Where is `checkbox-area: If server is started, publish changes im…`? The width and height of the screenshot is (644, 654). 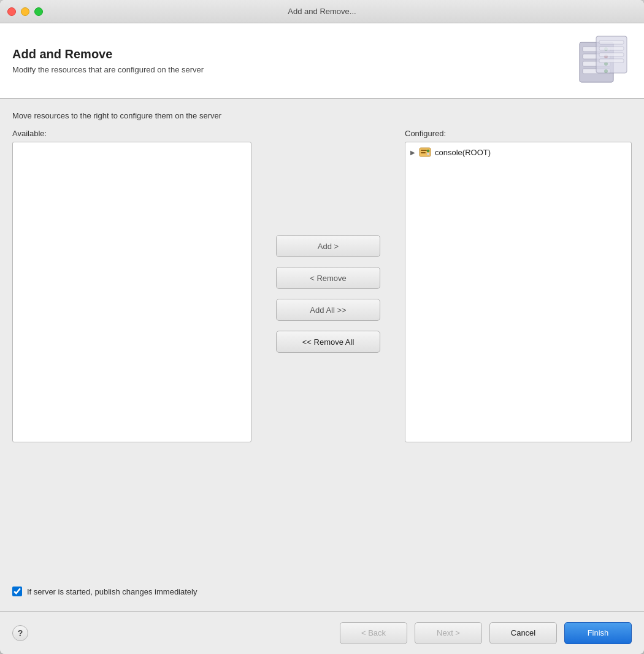
checkbox-area: If server is started, publish changes im… is located at coordinates (322, 591).